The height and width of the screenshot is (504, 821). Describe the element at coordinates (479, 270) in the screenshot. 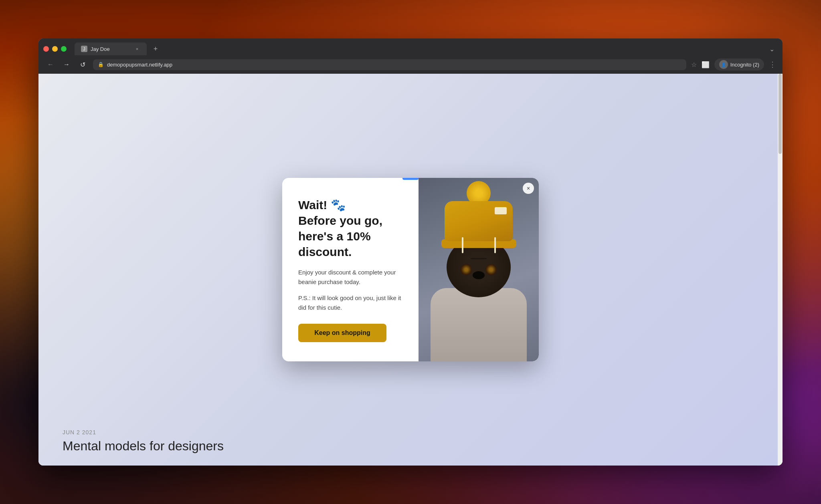

I see `dog-image` at that location.